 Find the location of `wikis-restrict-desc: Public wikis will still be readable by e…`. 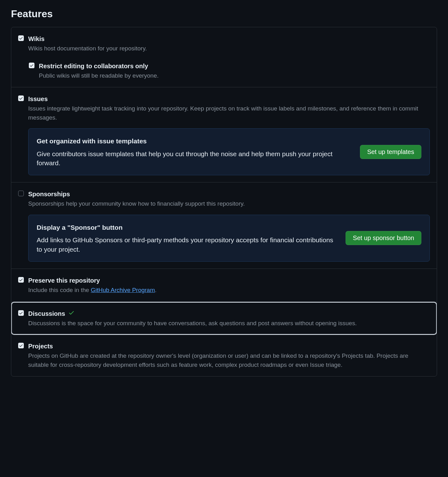

wikis-restrict-desc: Public wikis will still be readable by e… is located at coordinates (234, 76).